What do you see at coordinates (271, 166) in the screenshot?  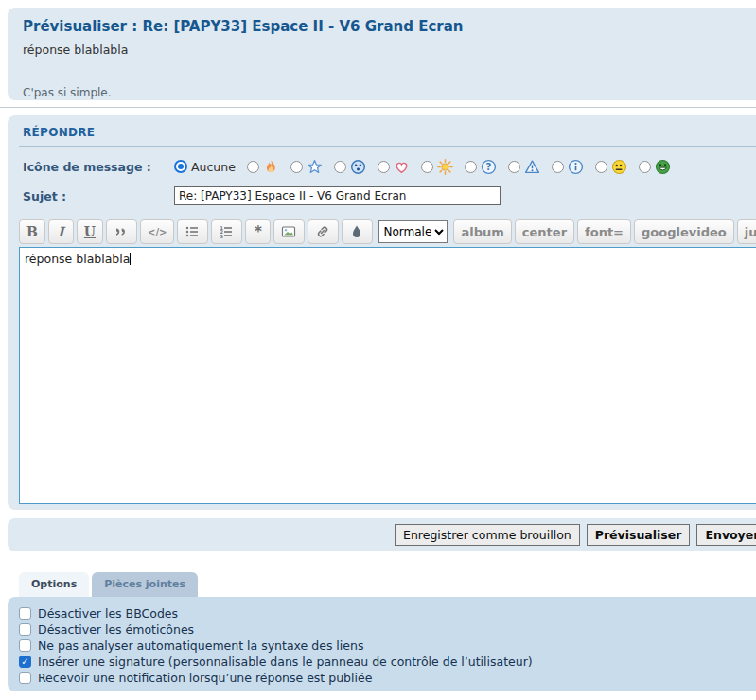 I see `fire-icon` at bounding box center [271, 166].